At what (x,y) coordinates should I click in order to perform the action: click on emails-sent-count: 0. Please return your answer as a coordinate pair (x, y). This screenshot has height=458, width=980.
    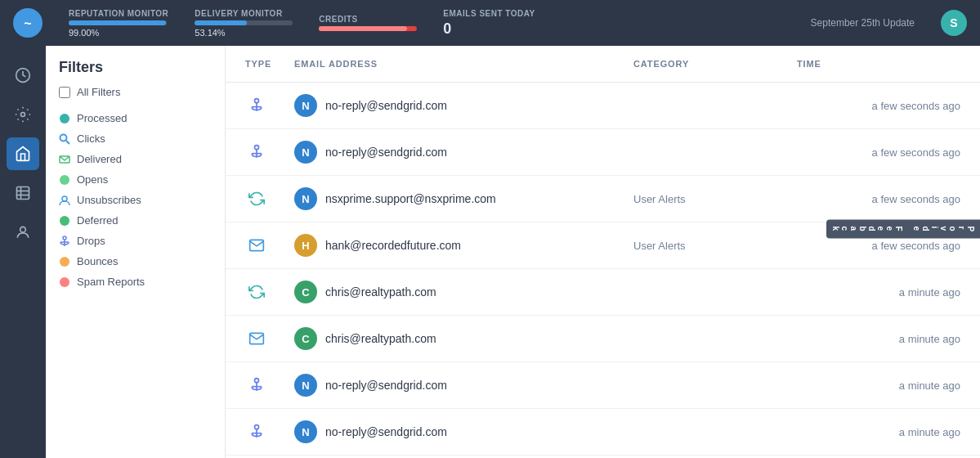
    Looking at the image, I should click on (489, 29).